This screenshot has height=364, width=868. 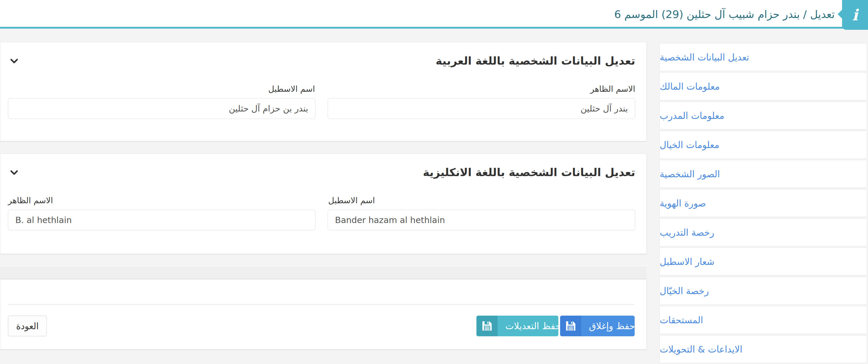 What do you see at coordinates (14, 62) in the screenshot?
I see `collapse-toggle-arabic` at bounding box center [14, 62].